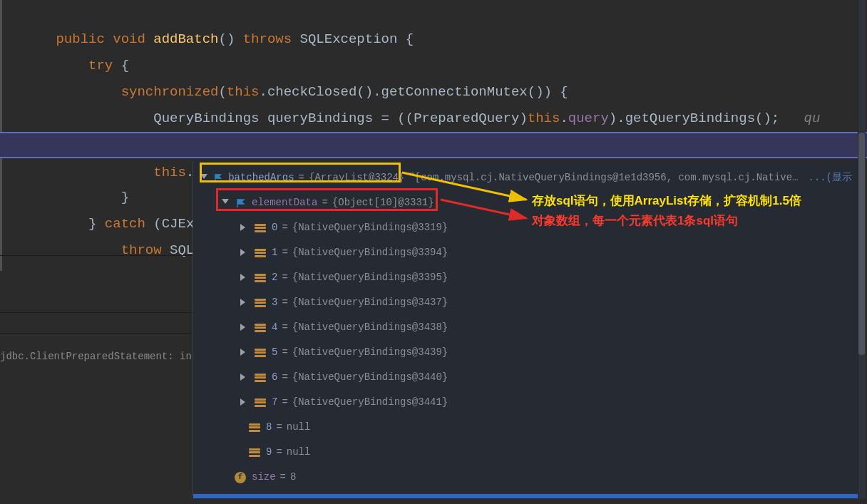 The height and width of the screenshot is (504, 867). I want to click on tree-row-array-item: 4={NativeQueryBindings@3438}, so click(526, 328).